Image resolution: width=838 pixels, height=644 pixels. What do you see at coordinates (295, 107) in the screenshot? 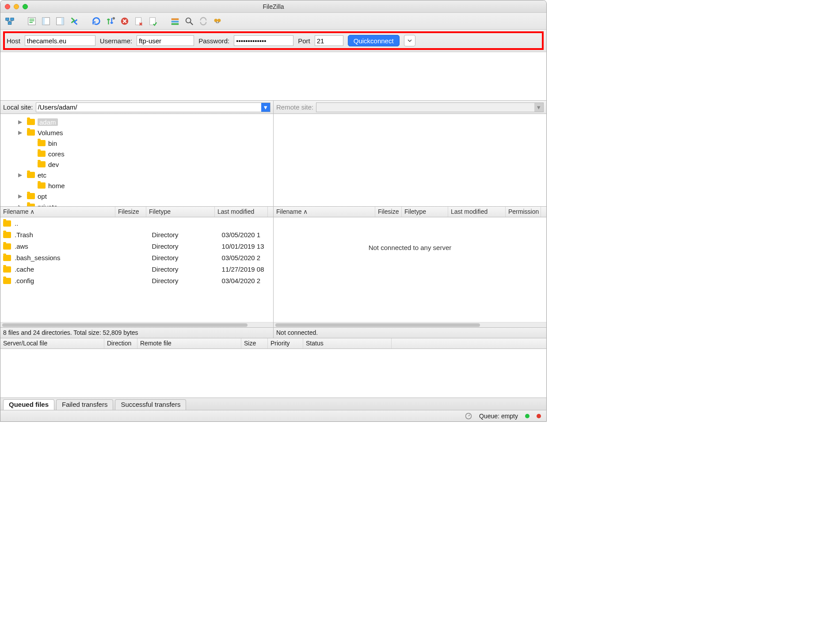
I see `remote-site-label: Remote site:` at bounding box center [295, 107].